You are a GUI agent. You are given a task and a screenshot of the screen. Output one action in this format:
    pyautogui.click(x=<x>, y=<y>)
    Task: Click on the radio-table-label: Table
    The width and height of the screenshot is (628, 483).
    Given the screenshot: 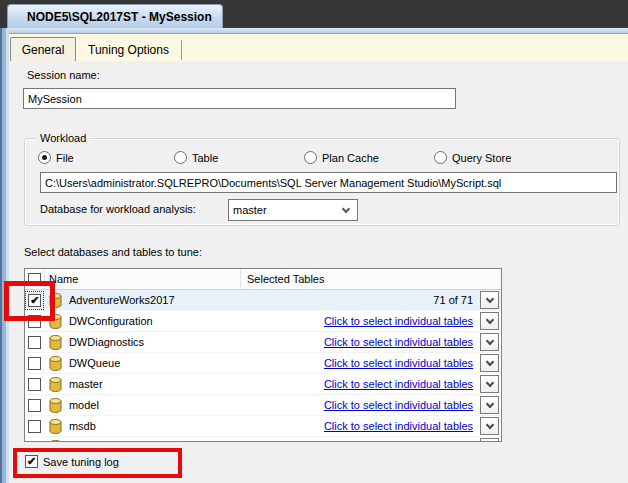 What is the action you would take?
    pyautogui.click(x=205, y=158)
    